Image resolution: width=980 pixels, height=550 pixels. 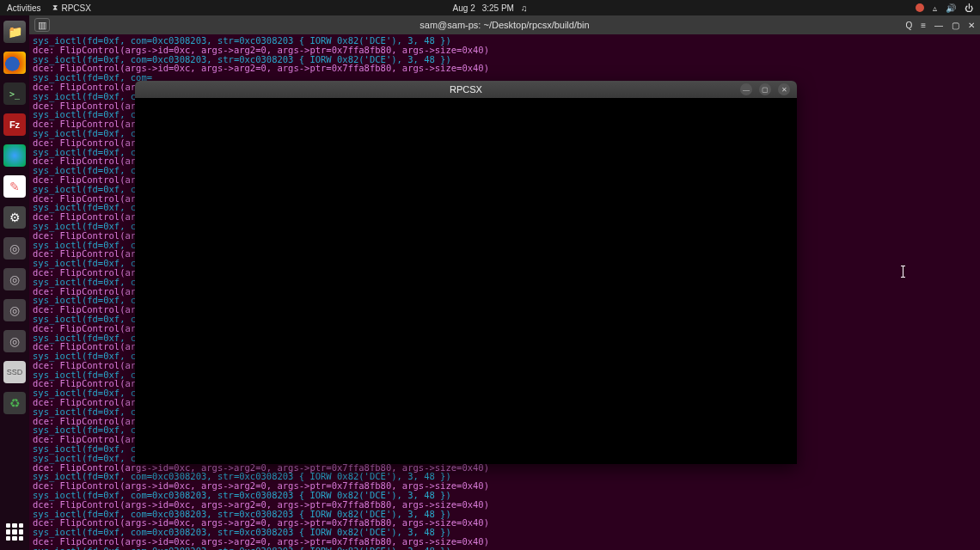 I want to click on disk-icon-3: ◎, so click(x=15, y=310).